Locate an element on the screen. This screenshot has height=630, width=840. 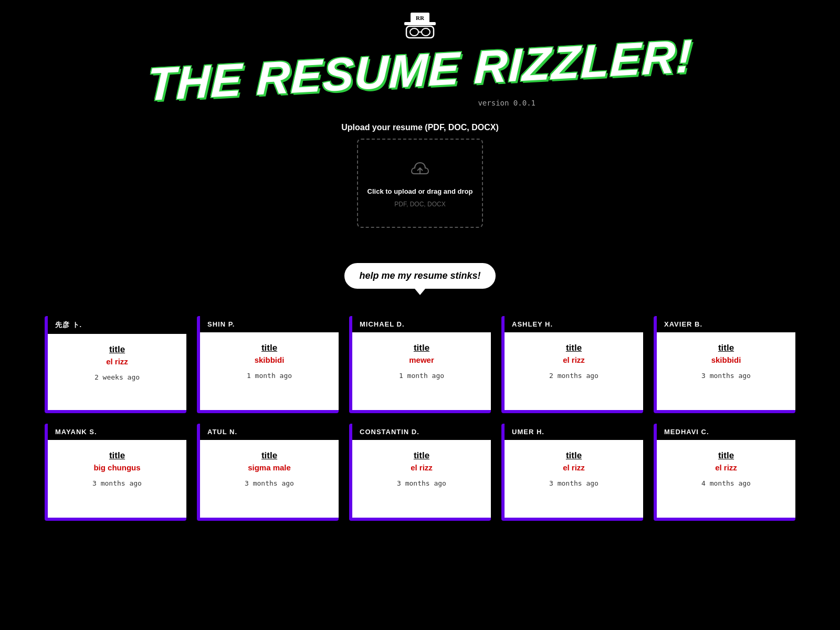
card-body: title skibbidi 3 months ago is located at coordinates (726, 361).